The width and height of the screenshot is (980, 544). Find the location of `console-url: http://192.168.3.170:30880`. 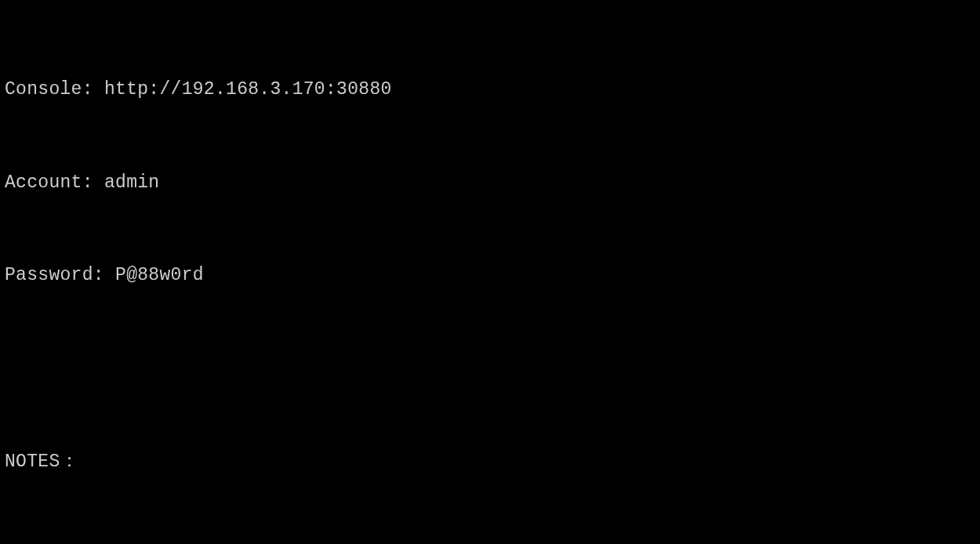

console-url: http://192.168.3.170:30880 is located at coordinates (248, 89).